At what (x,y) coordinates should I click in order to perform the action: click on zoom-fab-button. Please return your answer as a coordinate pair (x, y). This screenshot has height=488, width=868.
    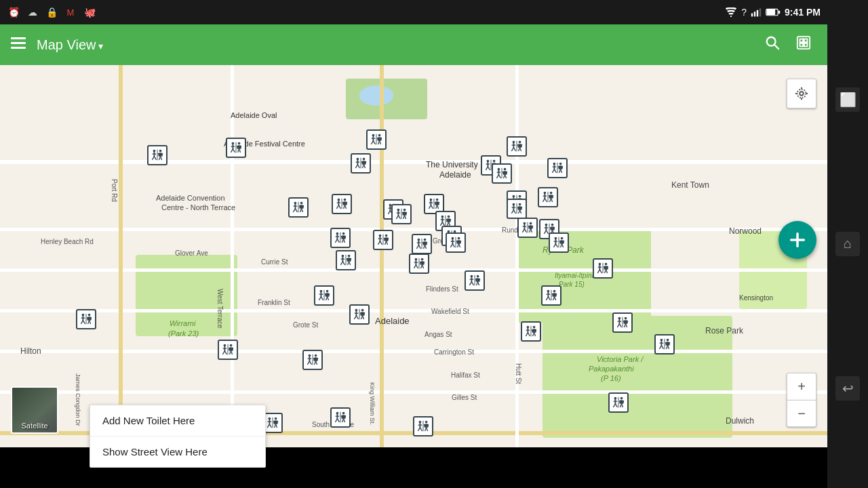
    Looking at the image, I should click on (797, 240).